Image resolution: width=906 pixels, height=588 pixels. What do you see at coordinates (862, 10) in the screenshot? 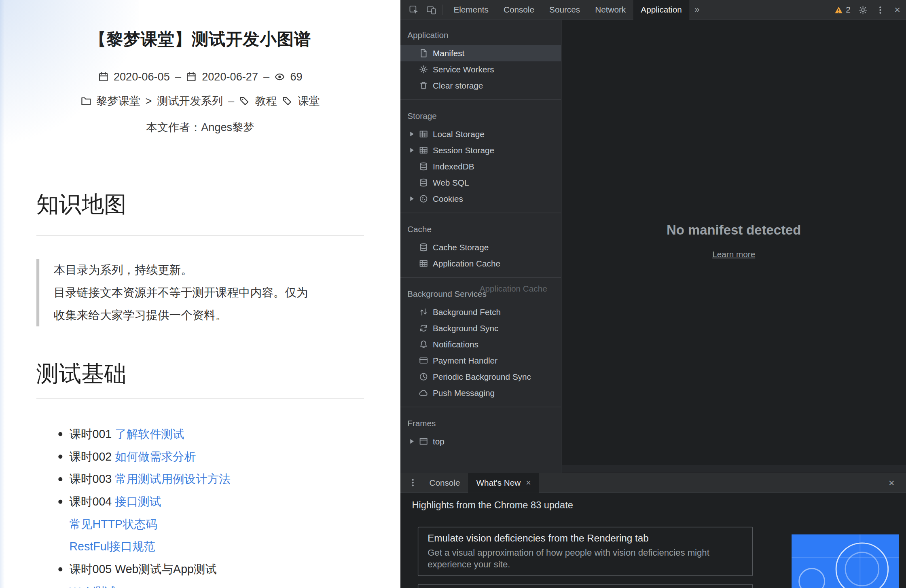
I see `settings-gear-icon` at bounding box center [862, 10].